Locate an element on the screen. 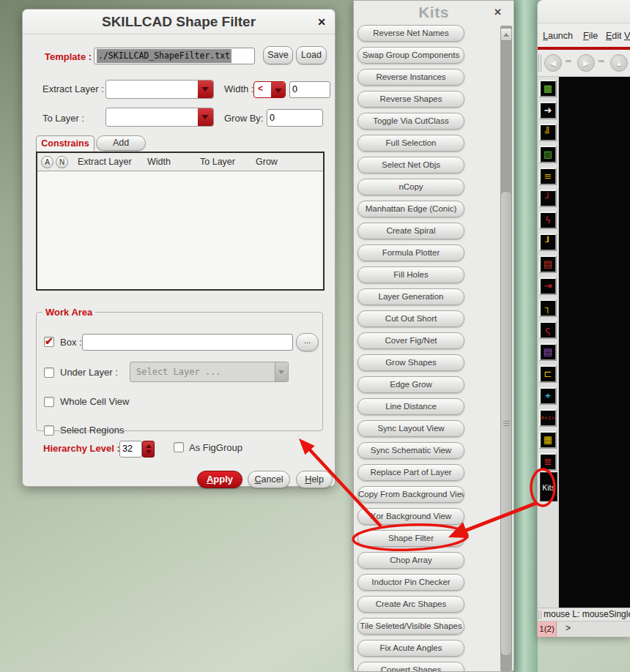 Image resolution: width=630 pixels, height=672 pixels. as-figgroup-label: As FigGroup is located at coordinates (215, 448).